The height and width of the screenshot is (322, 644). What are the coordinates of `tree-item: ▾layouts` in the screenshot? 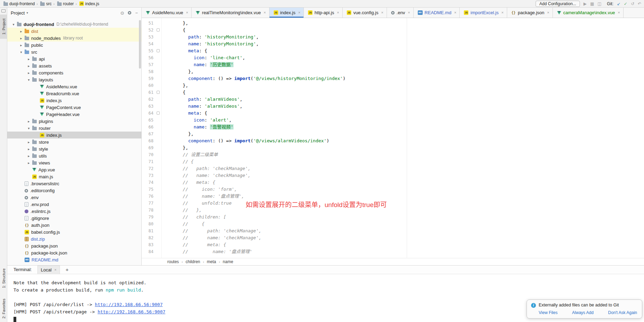 It's located at (74, 80).